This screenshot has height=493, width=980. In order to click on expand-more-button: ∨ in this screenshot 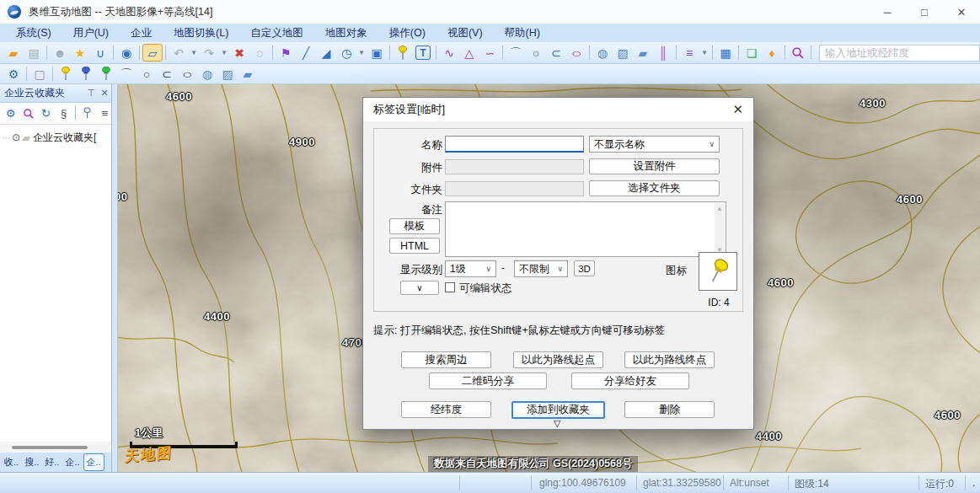, I will do `click(420, 288)`.